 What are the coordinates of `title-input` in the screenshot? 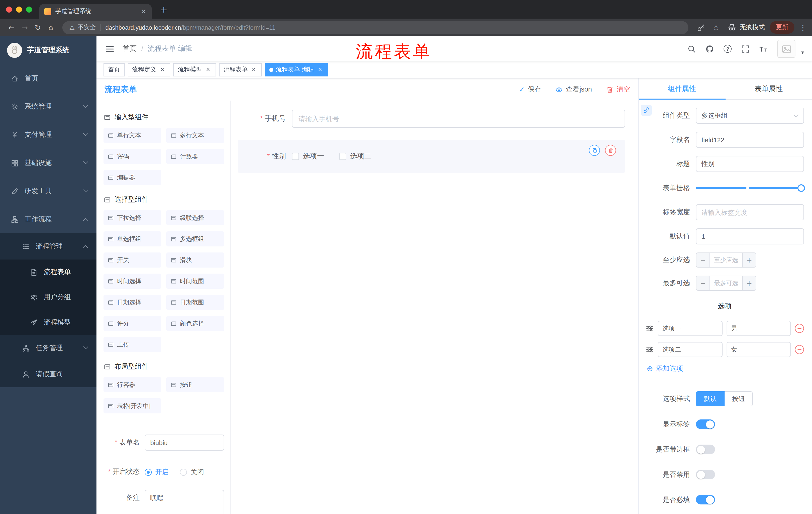 It's located at (750, 164).